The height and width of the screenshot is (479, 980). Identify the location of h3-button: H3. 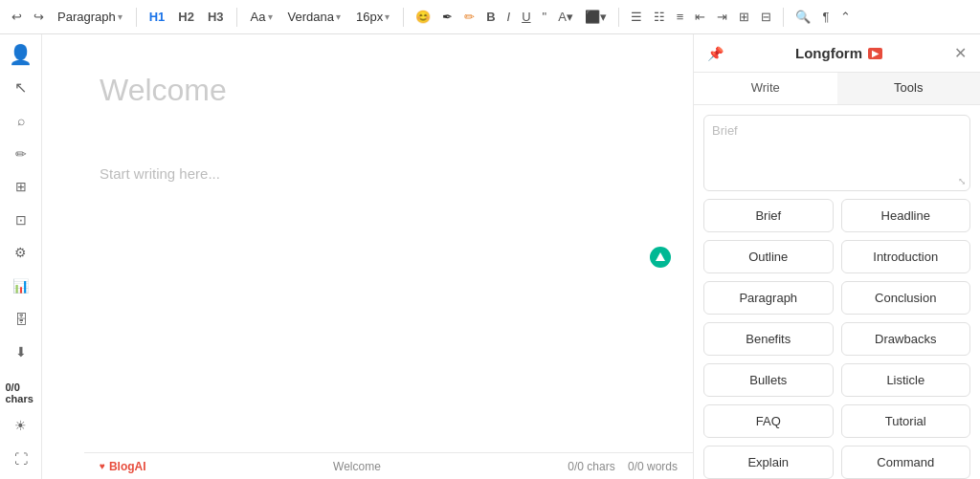
(216, 17).